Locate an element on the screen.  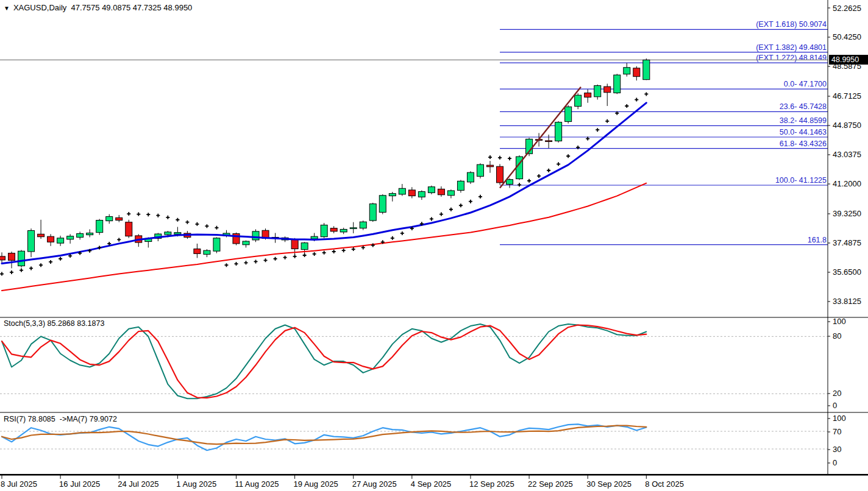
price-tick-label: 37.4875 is located at coordinates (847, 242).